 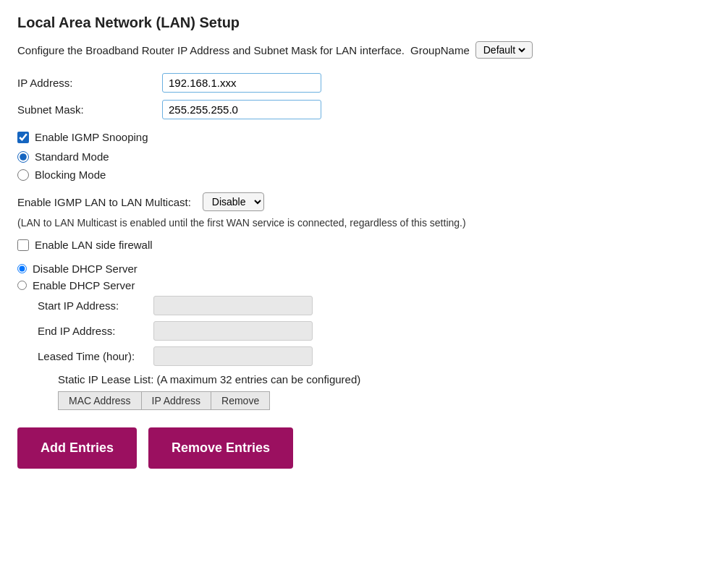 What do you see at coordinates (362, 269) in the screenshot?
I see `disable-dhcp-row: Disable DHCP Server` at bounding box center [362, 269].